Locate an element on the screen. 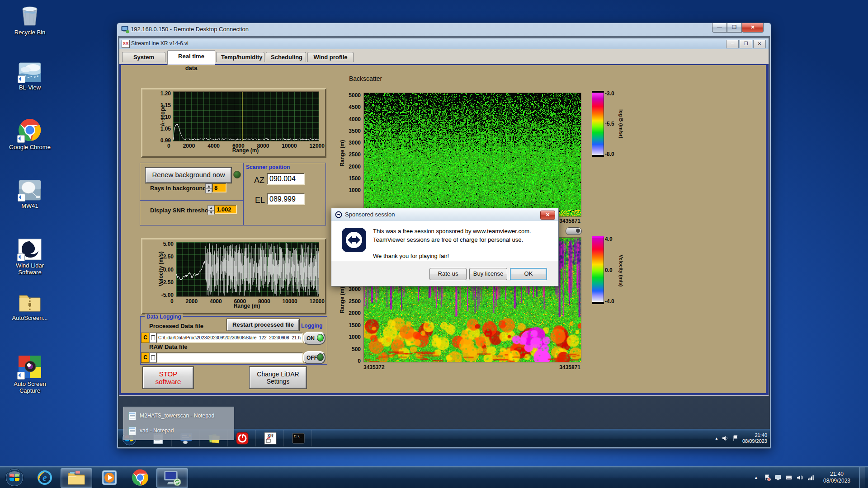 The height and width of the screenshot is (488, 868). el-value-field: 089.999 is located at coordinates (286, 199).